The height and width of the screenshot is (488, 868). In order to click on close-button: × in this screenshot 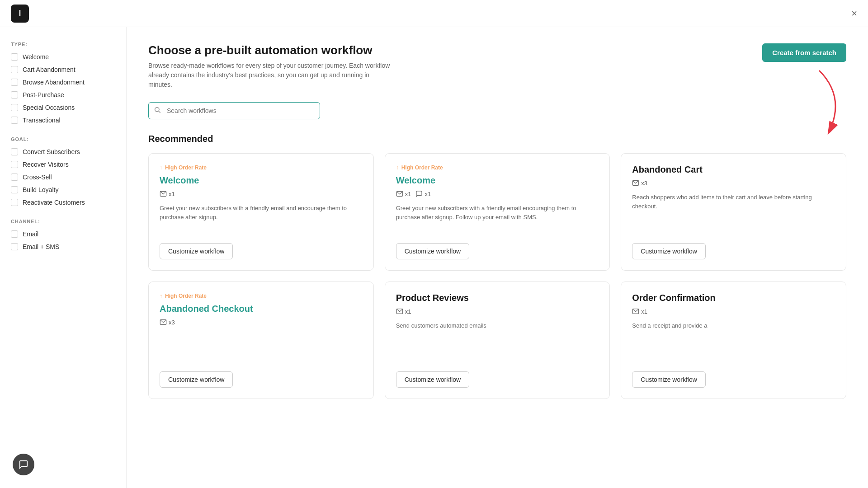, I will do `click(854, 14)`.